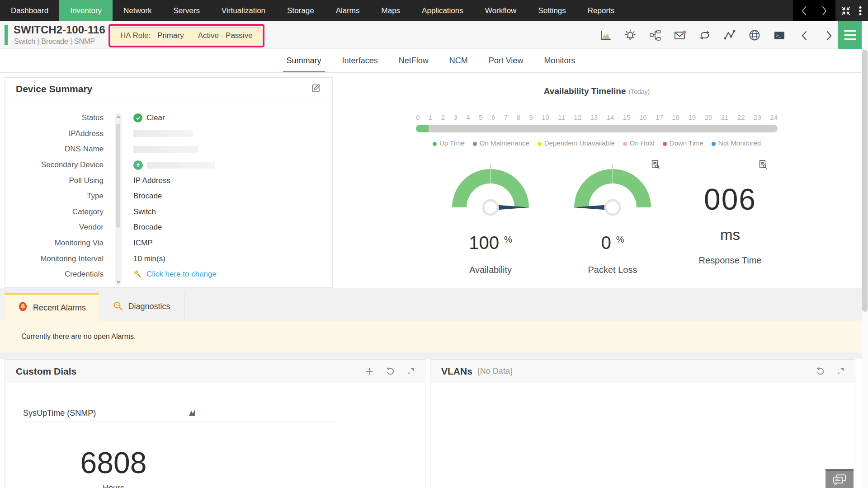 This screenshot has height=488, width=868. I want to click on nav-item-applications: Applications, so click(443, 11).